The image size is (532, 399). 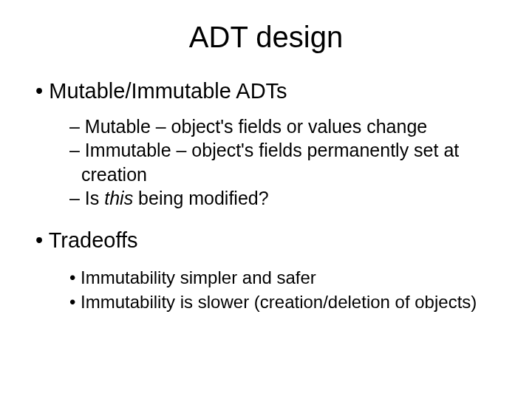 I want to click on sub-item-simpler: Immutability simpler and safer, so click(x=285, y=278).